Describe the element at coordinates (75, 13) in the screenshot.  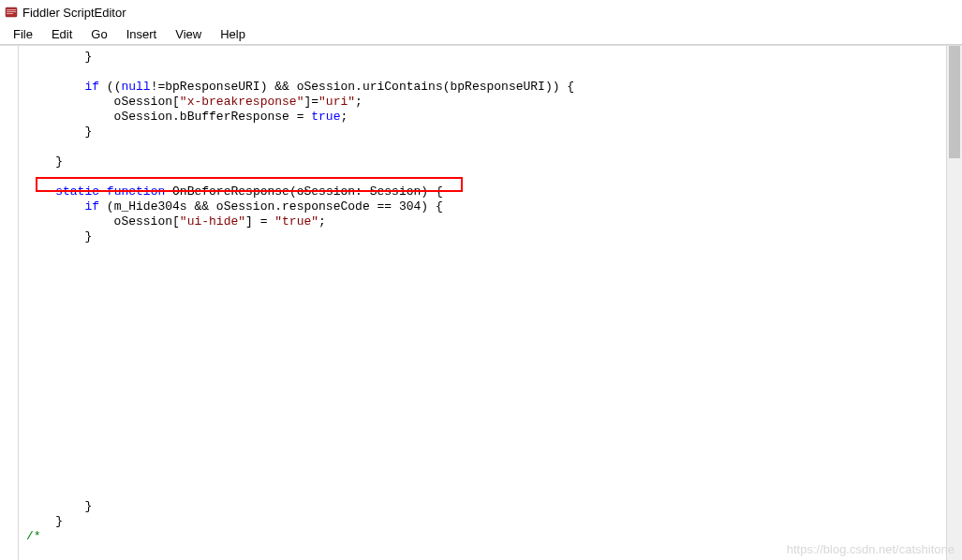
I see `window-title: Fiddler ScriptEditor` at that location.